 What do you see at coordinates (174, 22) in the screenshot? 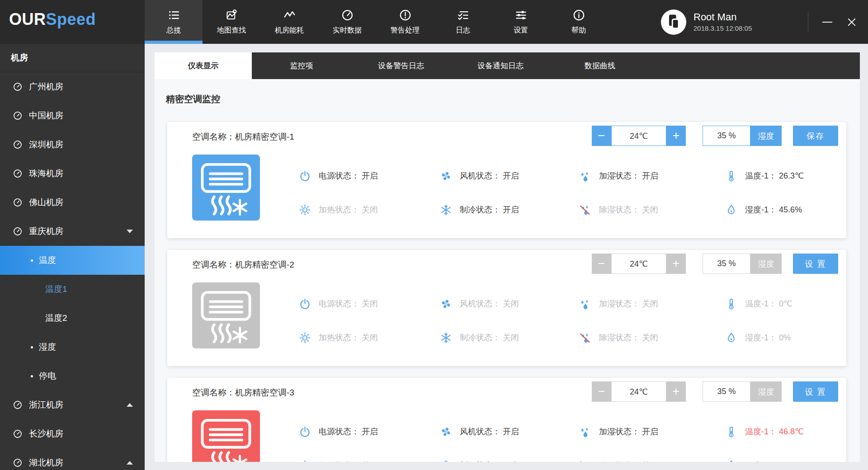
I see `nav-item-overview: 总揽` at bounding box center [174, 22].